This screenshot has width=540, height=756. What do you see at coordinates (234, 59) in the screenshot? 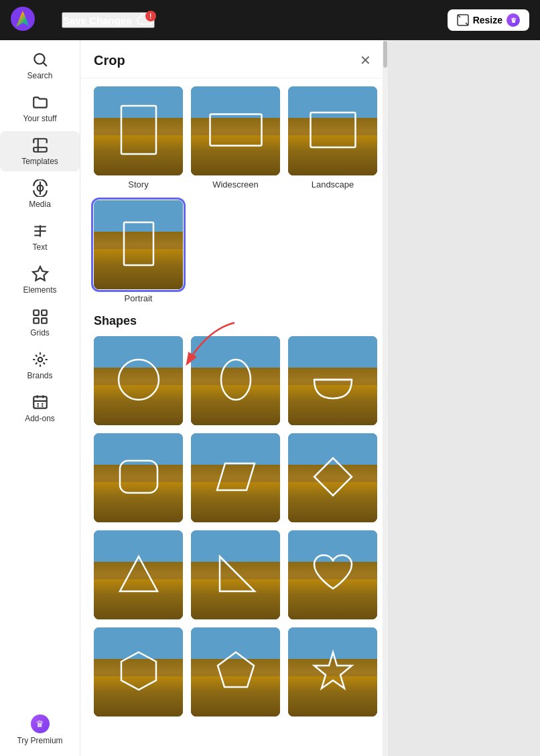
I see `panel-header: Crop ✕` at bounding box center [234, 59].